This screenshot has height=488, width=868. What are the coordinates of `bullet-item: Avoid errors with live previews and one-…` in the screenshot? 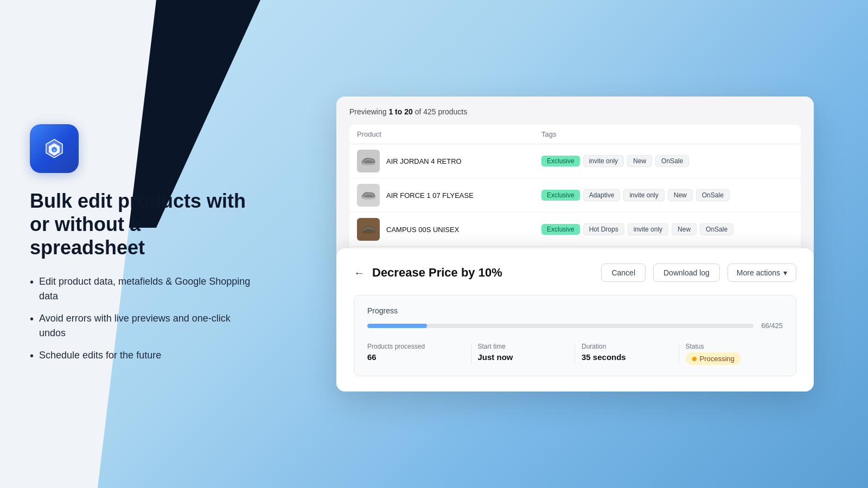 It's located at (141, 326).